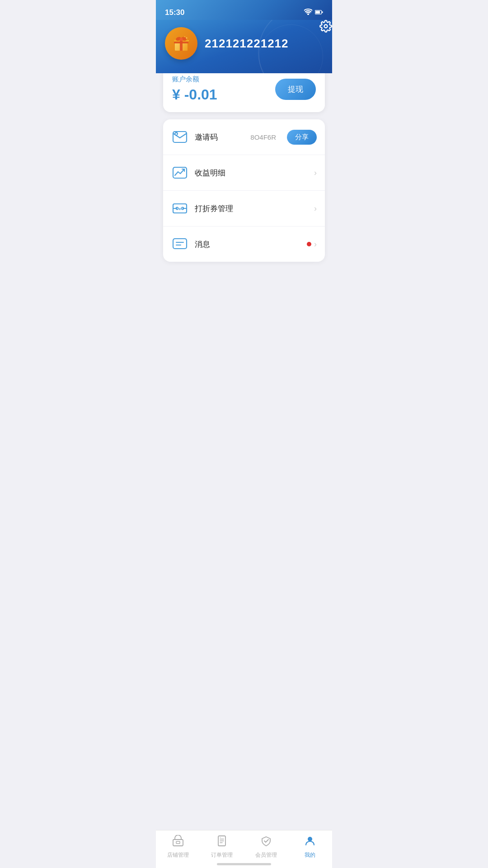 This screenshot has width=488, height=868. What do you see at coordinates (222, 855) in the screenshot?
I see `order-nav-label: 订单管理` at bounding box center [222, 855].